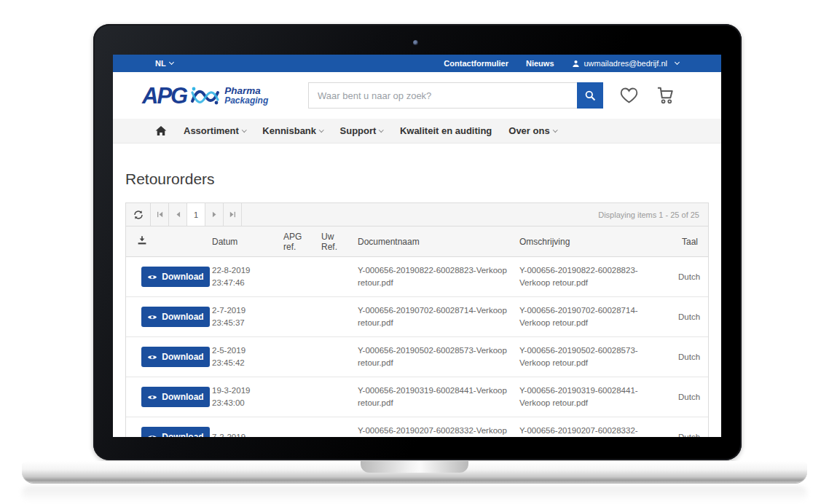 This screenshot has height=504, width=829. I want to click on news-link: Nieuws, so click(541, 63).